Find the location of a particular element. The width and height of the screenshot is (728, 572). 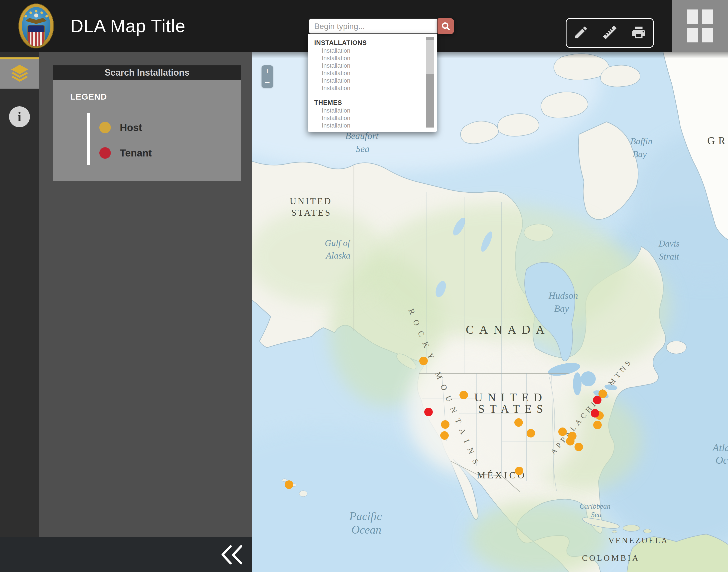

search-input is located at coordinates (373, 26).